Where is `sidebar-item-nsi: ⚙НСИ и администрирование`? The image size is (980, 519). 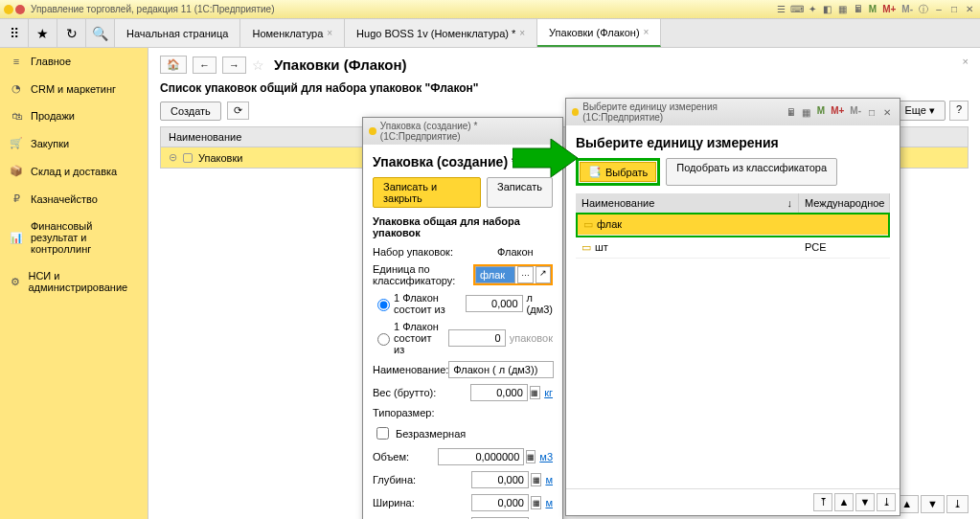 sidebar-item-nsi: ⚙НСИ и администрирование is located at coordinates (74, 282).